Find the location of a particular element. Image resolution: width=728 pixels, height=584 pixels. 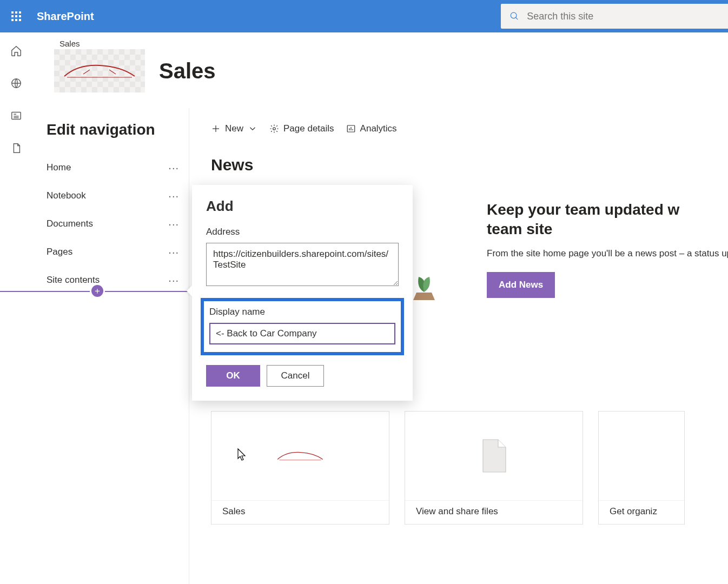

site-header: Sales Sales is located at coordinates (388, 69).